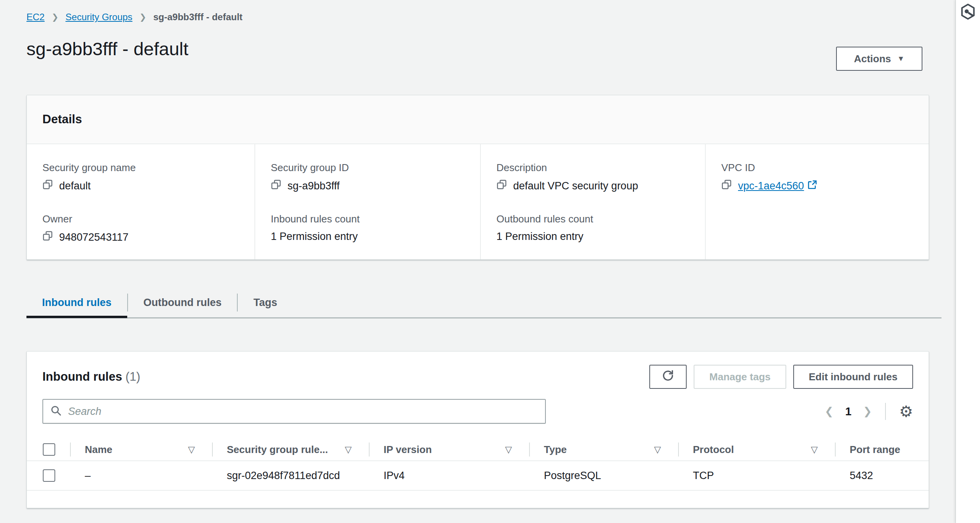 This screenshot has width=980, height=523. Describe the element at coordinates (879, 59) in the screenshot. I see `actions-button: Actions ▼` at that location.